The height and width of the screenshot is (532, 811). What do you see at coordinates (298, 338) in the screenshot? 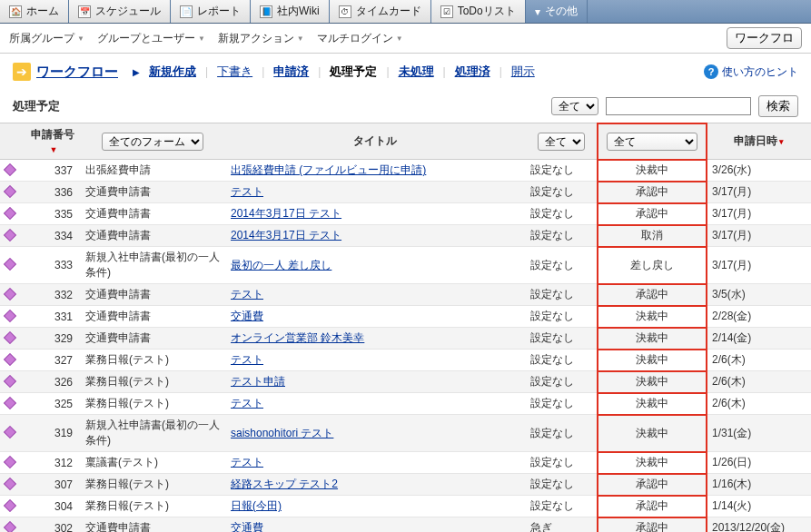
I see `row-title-link: オンライン営業部 鈴木美幸` at bounding box center [298, 338].